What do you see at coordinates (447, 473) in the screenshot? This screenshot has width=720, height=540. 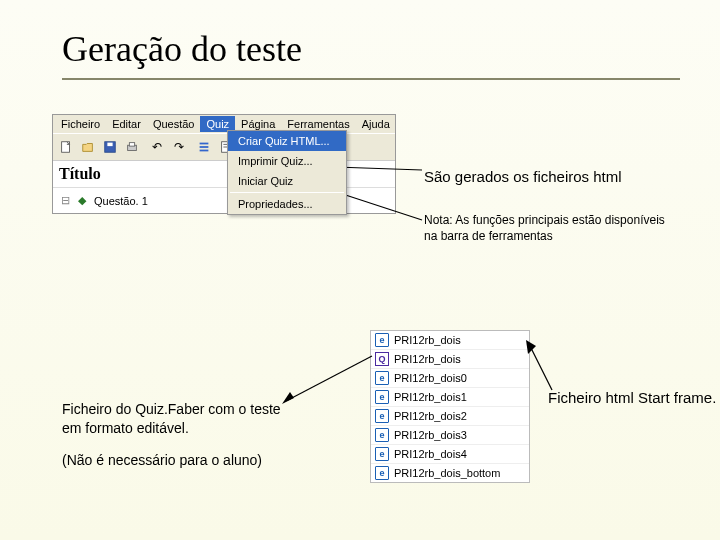 I see `file-name: PRI12rb_dois_bottom` at bounding box center [447, 473].